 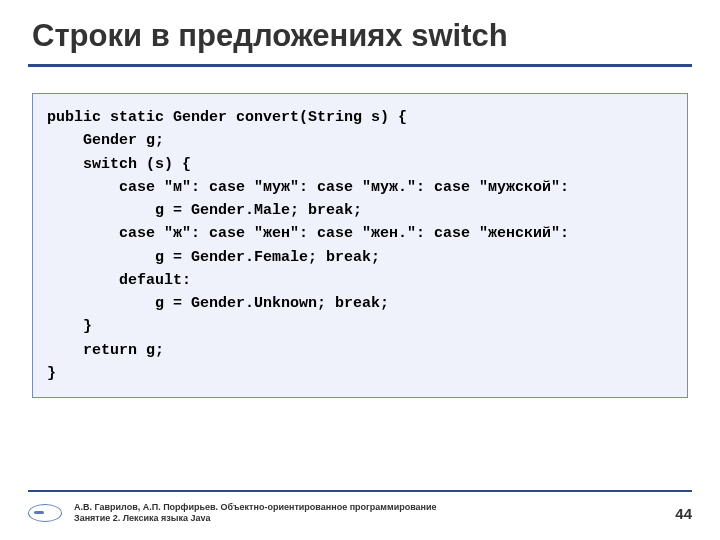 What do you see at coordinates (360, 36) in the screenshot?
I see `slide-title: Строки в предложениях switch` at bounding box center [360, 36].